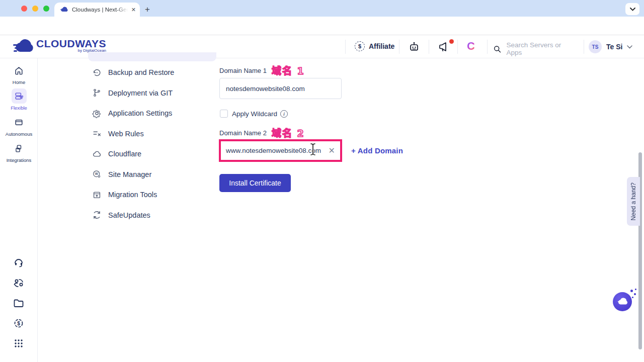 This screenshot has width=644, height=362. I want to click on search-placeholder: Search Servers or Apps, so click(541, 49).